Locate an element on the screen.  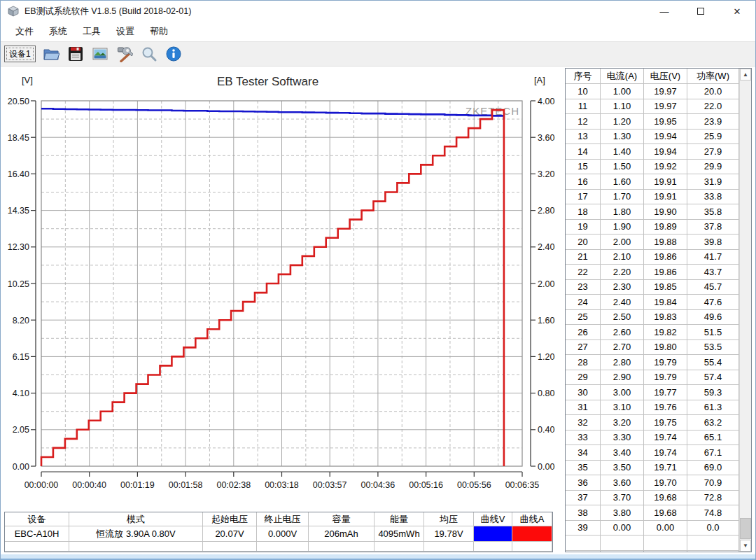
open-folder-icon is located at coordinates (51, 54).